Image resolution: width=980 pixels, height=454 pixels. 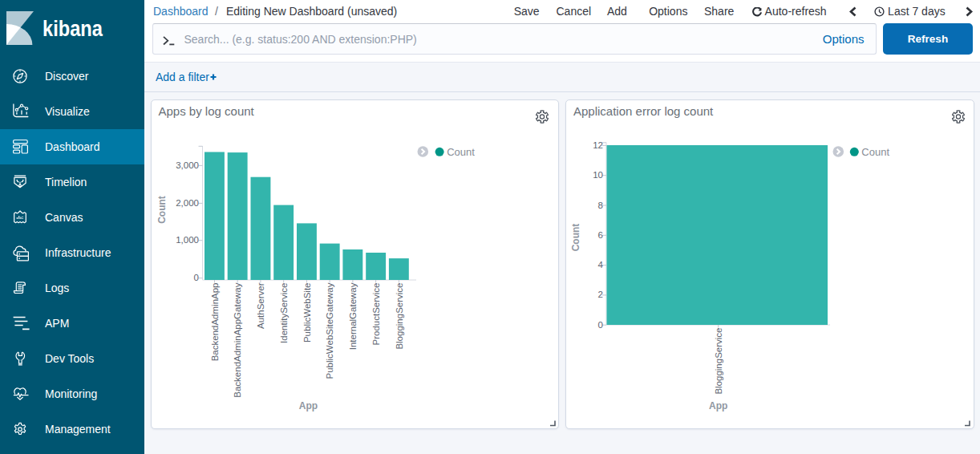 I want to click on svg-text: 6, so click(x=601, y=235).